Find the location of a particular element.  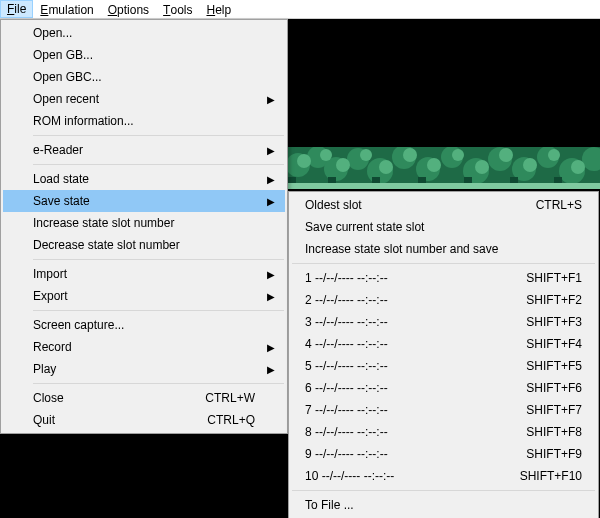

menu-import: Import▶ is located at coordinates (144, 274).